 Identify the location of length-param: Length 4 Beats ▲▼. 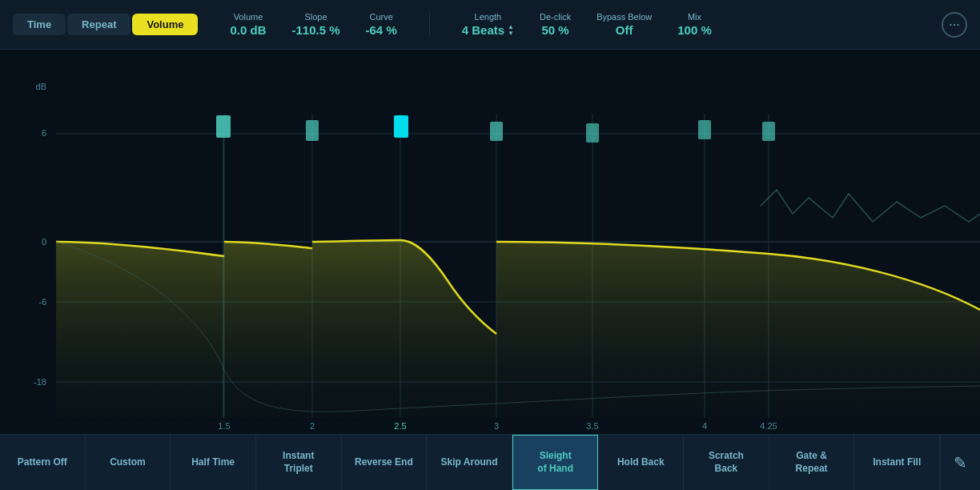
(488, 24).